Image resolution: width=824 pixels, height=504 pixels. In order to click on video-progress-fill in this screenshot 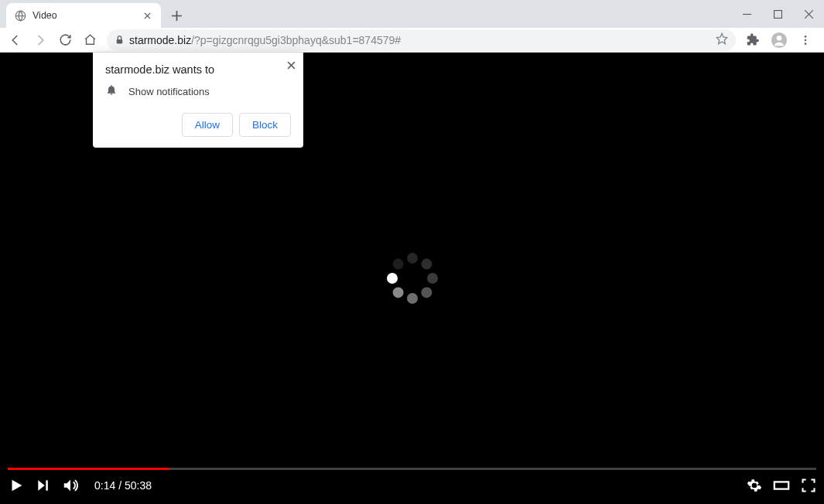, I will do `click(88, 468)`.